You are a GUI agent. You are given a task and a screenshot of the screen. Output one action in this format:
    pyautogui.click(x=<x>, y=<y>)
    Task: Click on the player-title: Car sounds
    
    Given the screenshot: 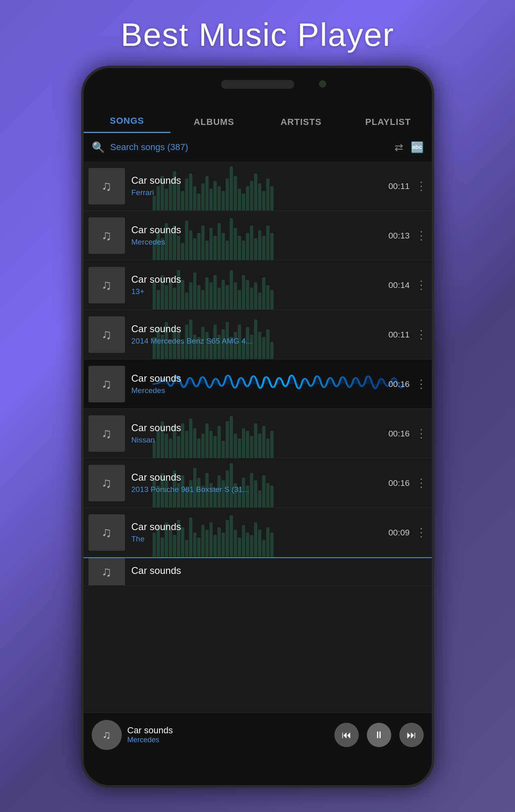 What is the action you would take?
    pyautogui.click(x=228, y=730)
    